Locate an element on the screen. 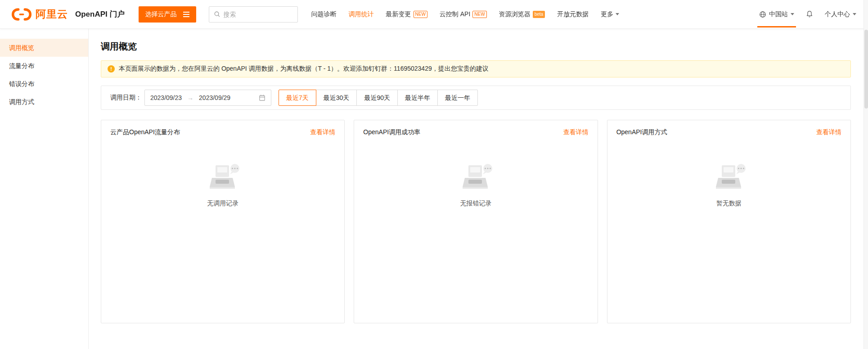 This screenshot has height=349, width=868. select-cloud-product-button: 选择云产品 is located at coordinates (167, 14).